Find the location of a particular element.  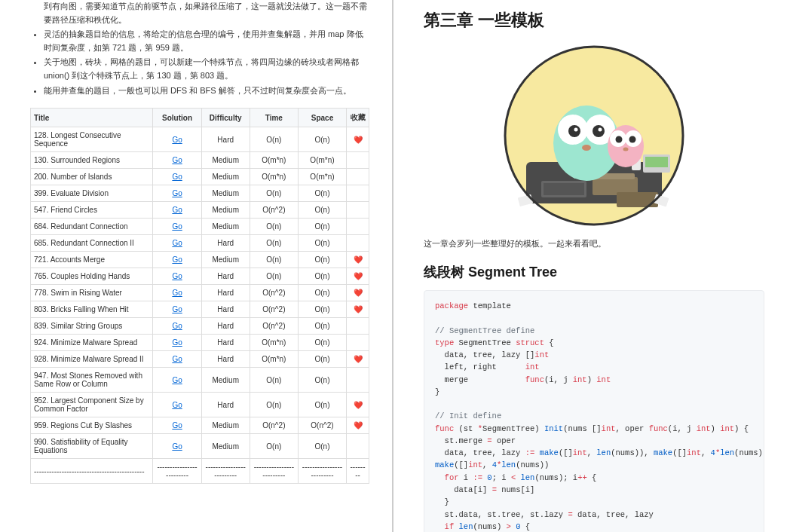

bullet-list: 灵活的抽象题目给的信息，将给定的信息合理的编号，使用并查集解题，并用 map 降… is located at coordinates (200, 63).